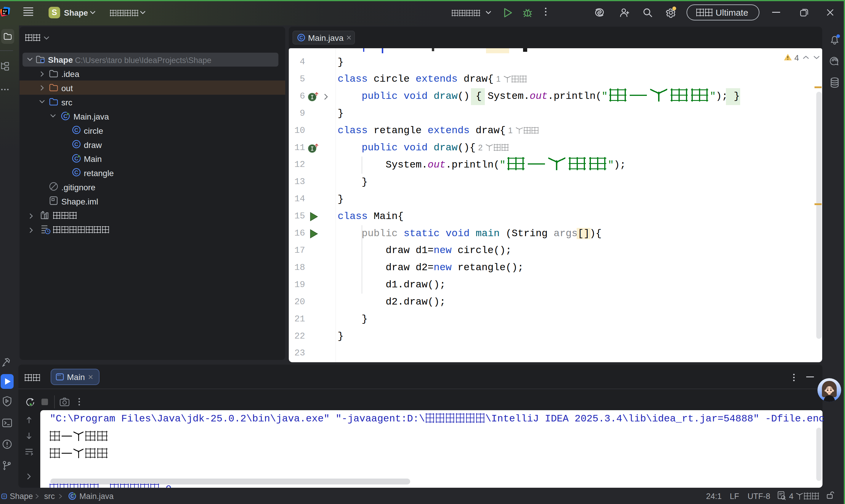 This screenshot has width=845, height=504. Describe the element at coordinates (5, 11) in the screenshot. I see `svg-text: IJ` at that location.